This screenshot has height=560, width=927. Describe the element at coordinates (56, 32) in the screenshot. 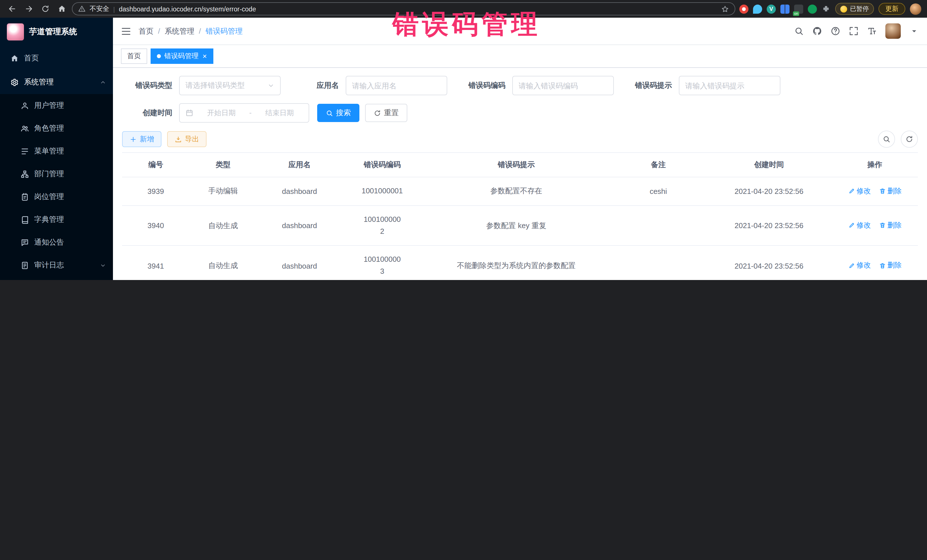

I see `app-logo: 芋道管理系统` at that location.